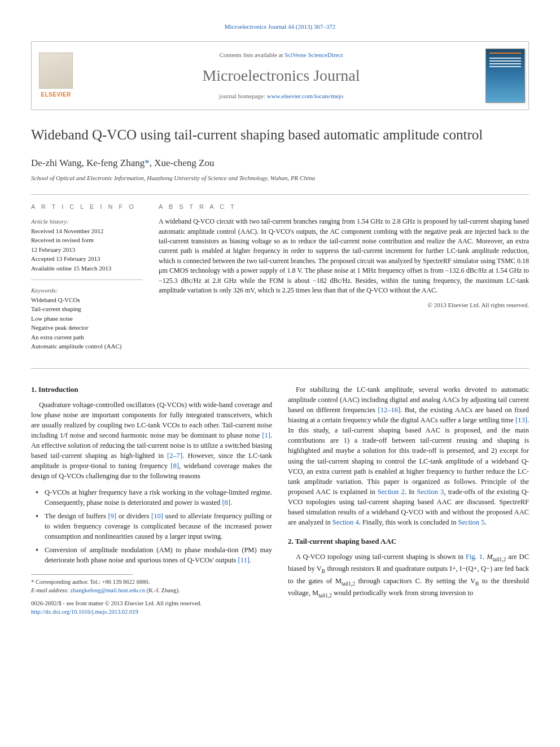 The width and height of the screenshot is (560, 747). What do you see at coordinates (82, 575) in the screenshot?
I see `footnote-rule` at bounding box center [82, 575].